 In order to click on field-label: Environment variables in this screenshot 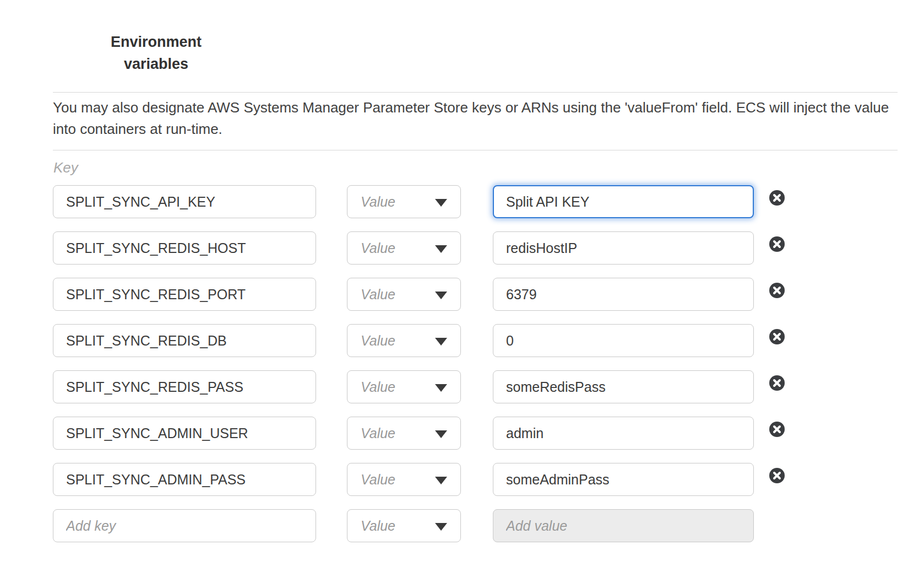, I will do `click(156, 53)`.